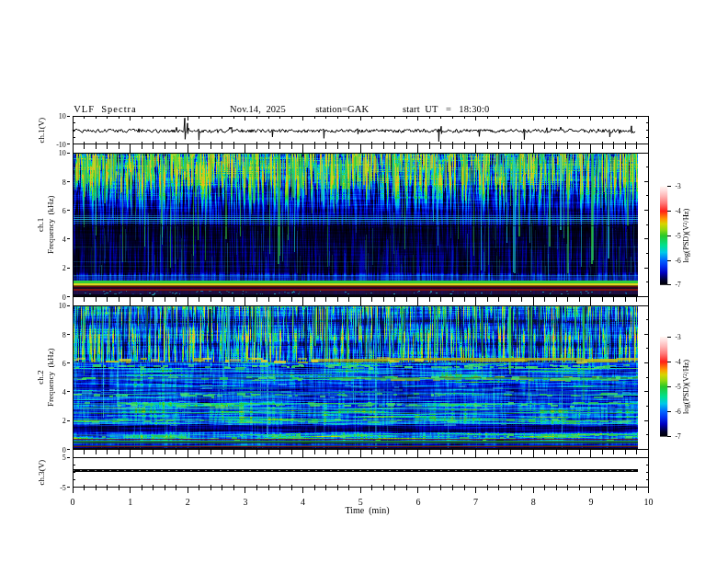 The width and height of the screenshot is (728, 563). What do you see at coordinates (590, 502) in the screenshot?
I see `svg-text: 9` at bounding box center [590, 502].